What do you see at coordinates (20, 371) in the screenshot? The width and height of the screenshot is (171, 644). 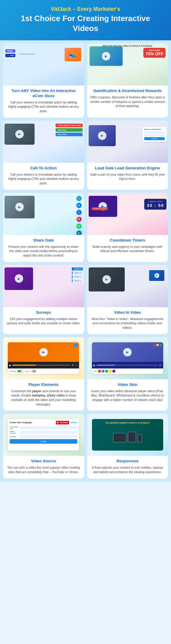 I see `autoplay-toggle` at bounding box center [20, 371].